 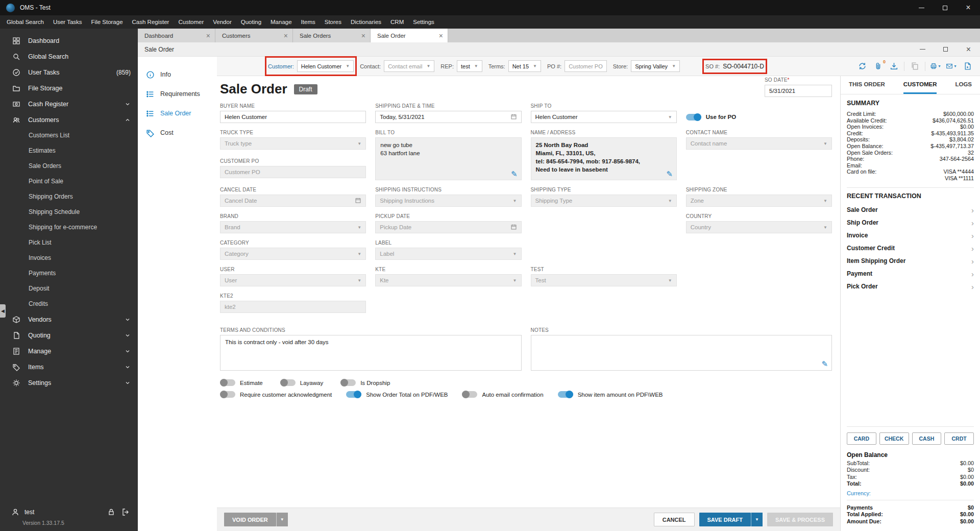 What do you see at coordinates (862, 439) in the screenshot?
I see `pay-card-button: CARD` at bounding box center [862, 439].